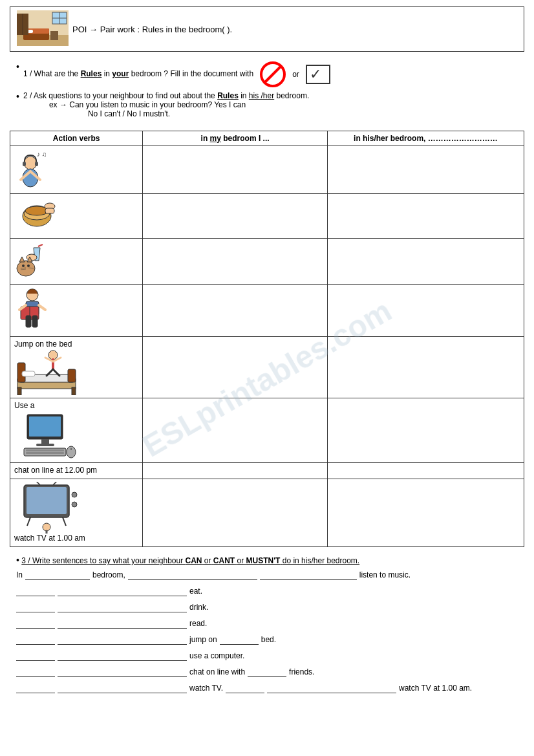 This screenshot has height=756, width=534. What do you see at coordinates (267, 623) in the screenshot?
I see `writing-line-4: read.` at bounding box center [267, 623].